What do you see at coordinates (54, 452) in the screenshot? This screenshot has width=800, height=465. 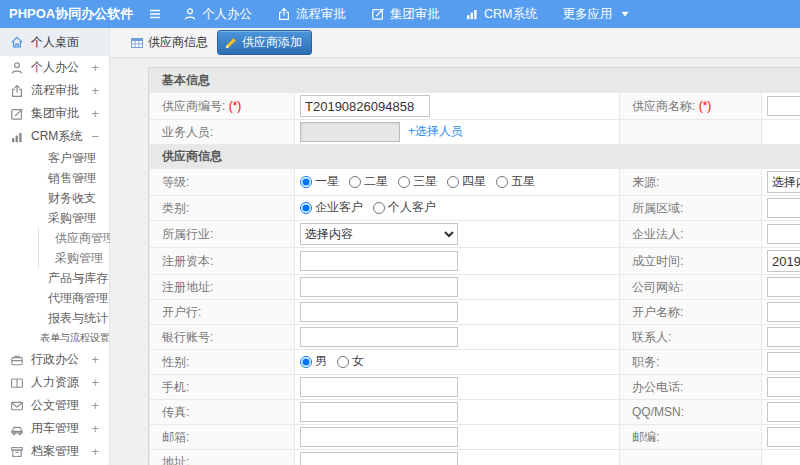 I see `sidebar-item-档案管理: 档案管理+` at bounding box center [54, 452].